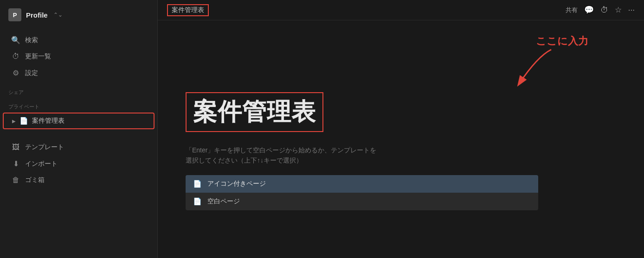  Describe the element at coordinates (79, 57) in the screenshot. I see `sidebar-nav: 🔍 検索 ⏱ 更新一覧 ⚙ 設定` at that location.